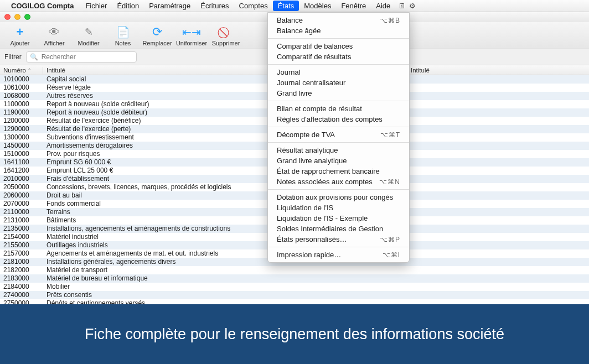 This screenshot has width=589, height=364. Describe the element at coordinates (157, 36) in the screenshot. I see `toolbar-remplacer-button: ⟳Remplacer` at that location.